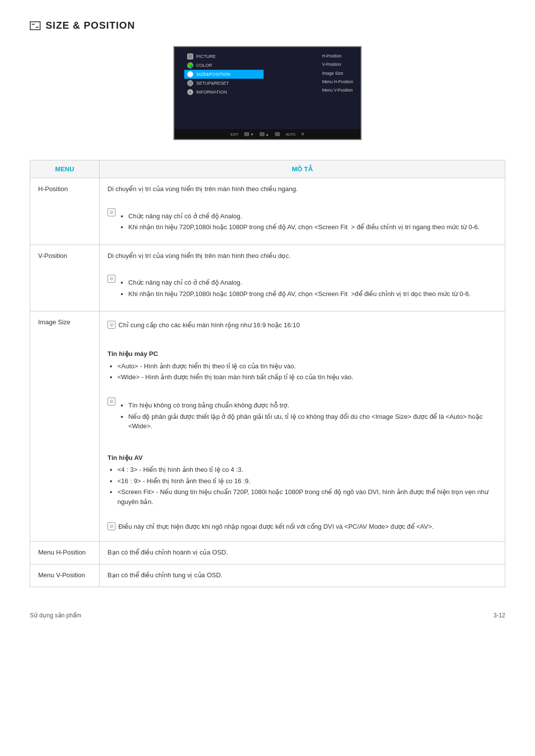  What do you see at coordinates (65, 169) in the screenshot?
I see `table-header-menu: MENU` at bounding box center [65, 169].